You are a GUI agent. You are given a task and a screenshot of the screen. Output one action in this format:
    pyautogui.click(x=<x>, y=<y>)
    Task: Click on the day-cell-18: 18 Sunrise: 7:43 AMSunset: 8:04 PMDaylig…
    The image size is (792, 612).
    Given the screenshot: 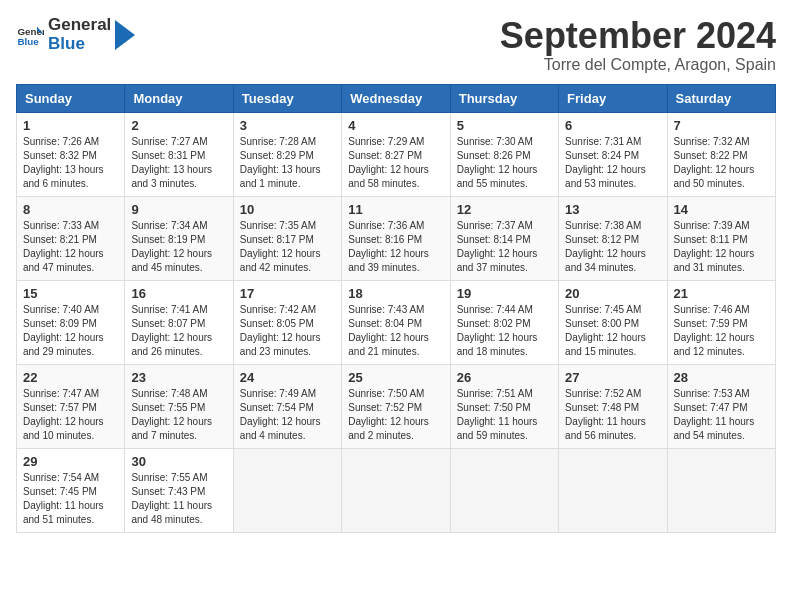 What is the action you would take?
    pyautogui.click(x=396, y=322)
    